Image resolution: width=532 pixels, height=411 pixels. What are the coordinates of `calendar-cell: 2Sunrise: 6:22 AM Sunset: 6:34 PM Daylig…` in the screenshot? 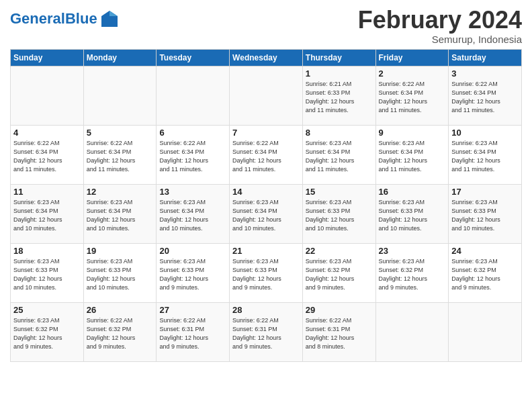 It's located at (412, 95).